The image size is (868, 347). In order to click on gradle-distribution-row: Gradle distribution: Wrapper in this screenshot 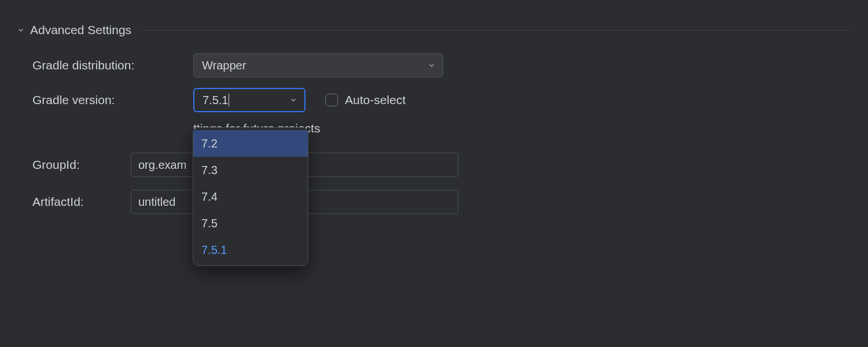, I will do `click(434, 65)`.